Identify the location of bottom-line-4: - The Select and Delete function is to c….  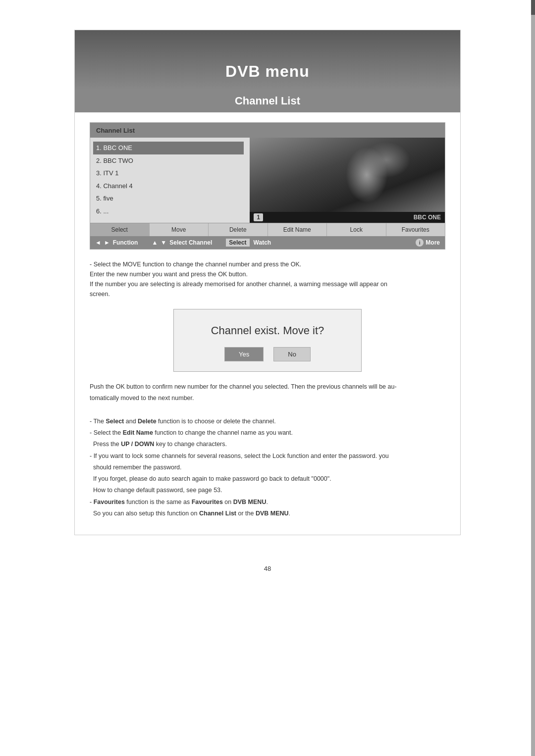
(268, 422).